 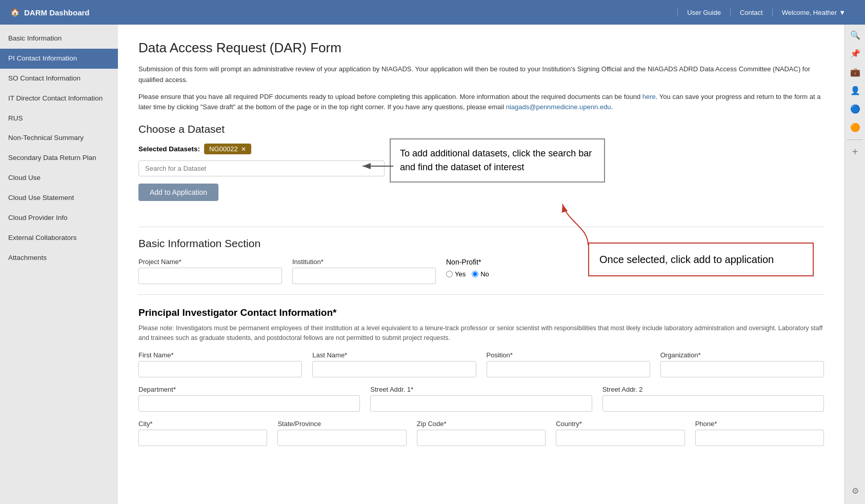 I want to click on sidebar: Basic Information PI Contact Information…, so click(x=59, y=265).